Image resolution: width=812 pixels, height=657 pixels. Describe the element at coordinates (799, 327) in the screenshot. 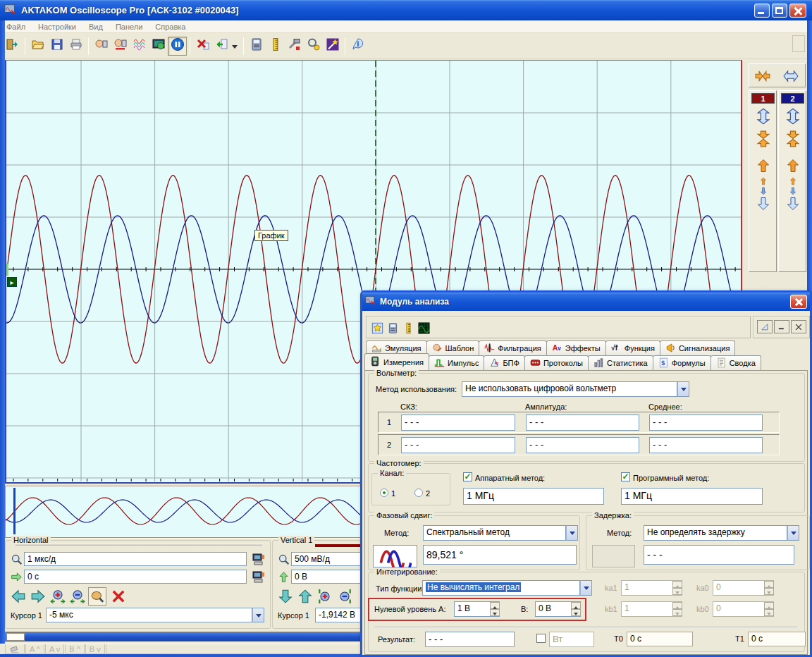

I see `dlg-close2-icon` at that location.